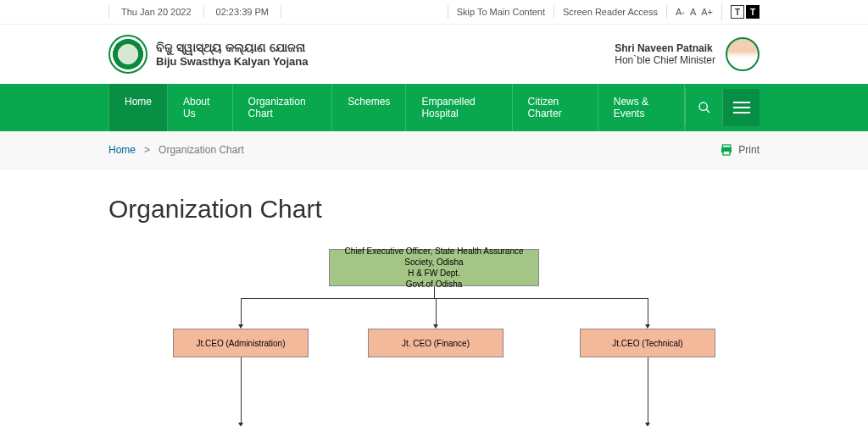  Describe the element at coordinates (680, 12) in the screenshot. I see `font-decrease-button: A-` at that location.